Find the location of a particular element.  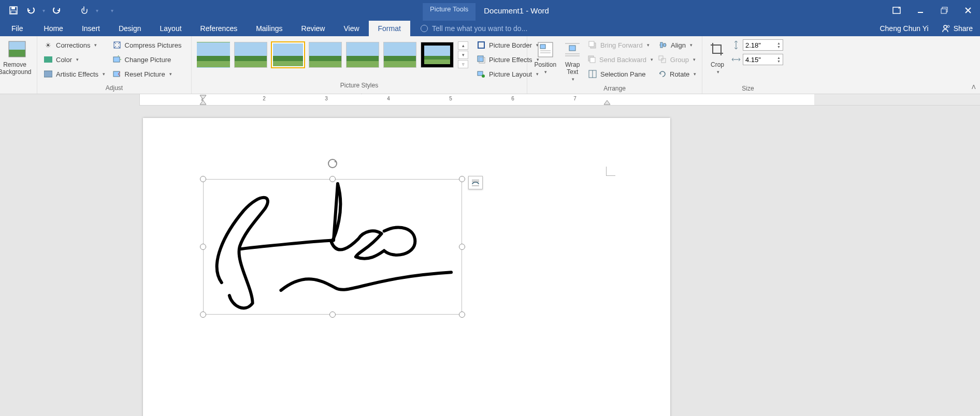

tab-format: Format is located at coordinates (390, 28).